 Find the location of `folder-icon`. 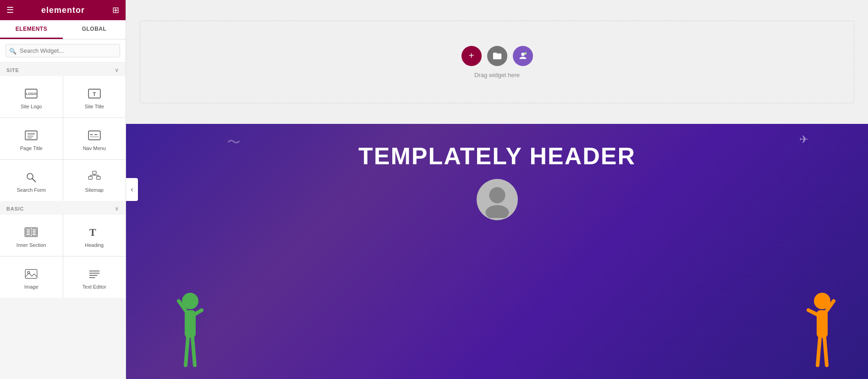

folder-icon is located at coordinates (497, 56).